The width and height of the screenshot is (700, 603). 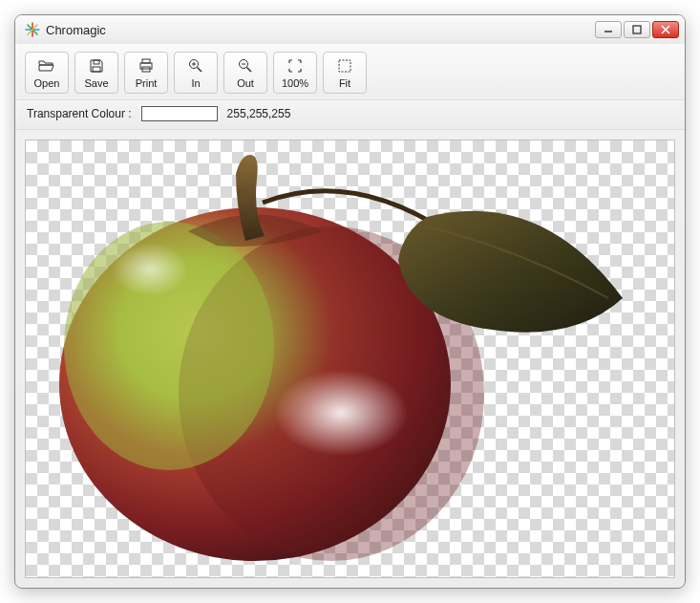 What do you see at coordinates (345, 83) in the screenshot?
I see `fit-label: Fit` at bounding box center [345, 83].